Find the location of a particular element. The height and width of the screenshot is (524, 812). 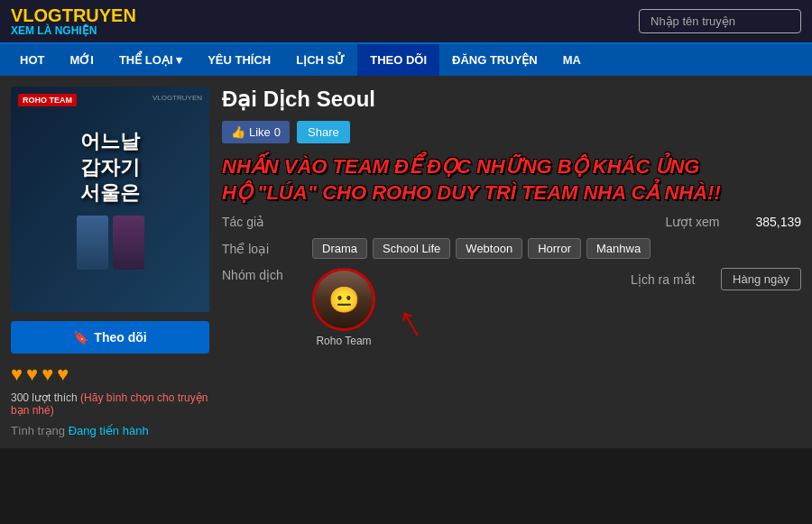

header: VLOGTRUYEN XEM LÀ NGHIỆN is located at coordinates (406, 22).